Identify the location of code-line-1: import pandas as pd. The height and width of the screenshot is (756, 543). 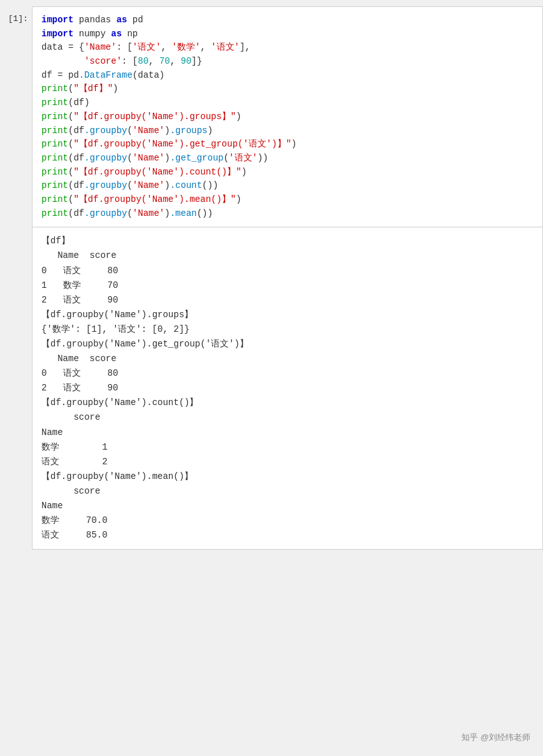
(287, 20).